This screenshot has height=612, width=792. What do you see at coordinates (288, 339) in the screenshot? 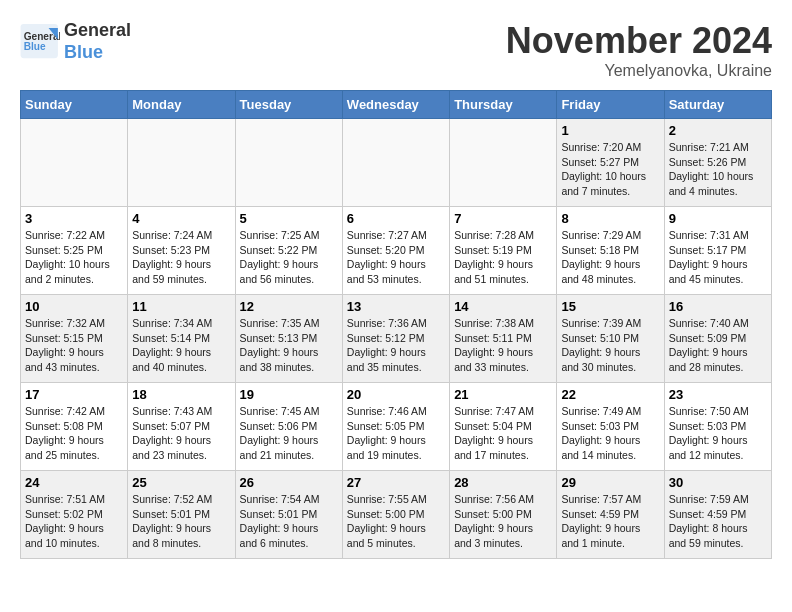
I see `calendar-cell: 12Sunrise: 7:35 AM Sunset: 5:13 PM Dayli…` at bounding box center [288, 339].